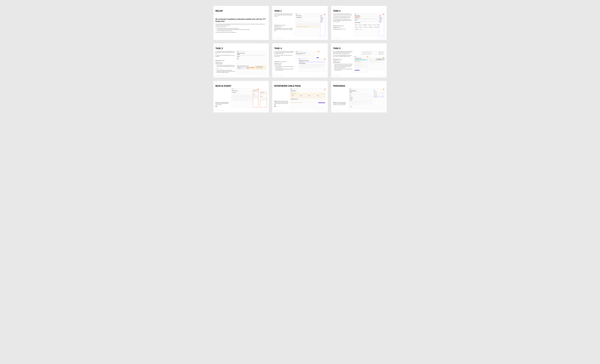 This screenshot has height=364, width=600. Describe the element at coordinates (357, 70) in the screenshot. I see `generate-button: Generate personas` at that location.